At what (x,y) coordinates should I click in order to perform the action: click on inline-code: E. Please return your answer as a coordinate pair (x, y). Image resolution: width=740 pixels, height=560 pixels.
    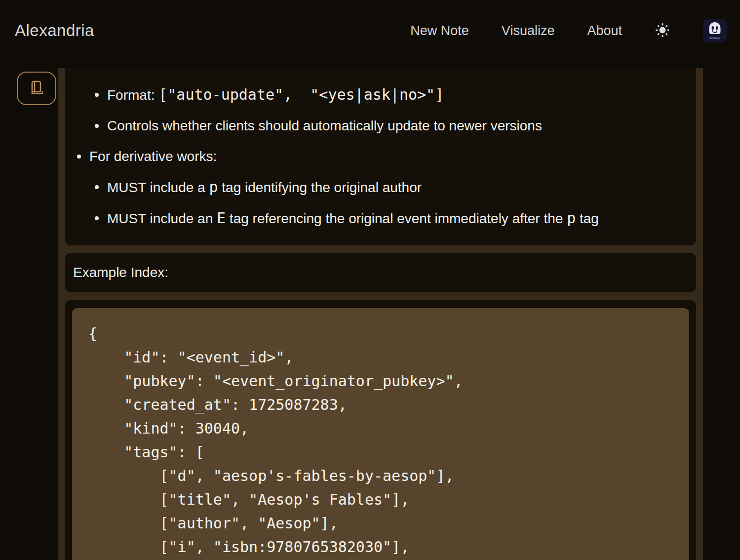
    Looking at the image, I should click on (221, 218).